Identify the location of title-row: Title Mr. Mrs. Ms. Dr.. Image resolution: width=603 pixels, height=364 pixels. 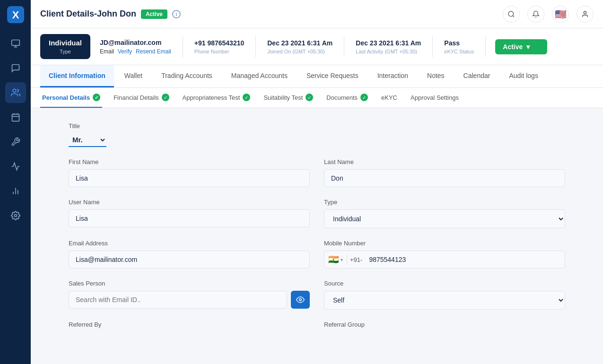
(317, 135).